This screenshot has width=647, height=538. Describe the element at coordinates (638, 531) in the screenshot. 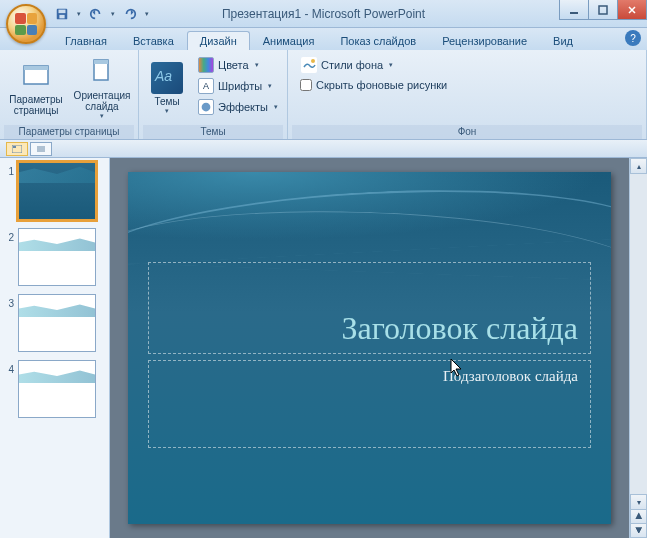

I see `next-slide-button: ⯆` at that location.